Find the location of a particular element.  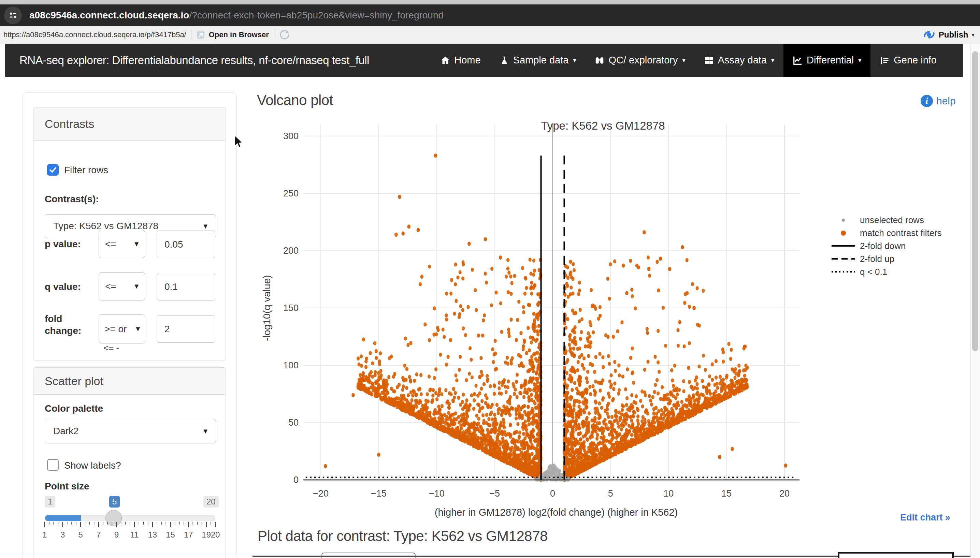

contrasts-panel: Contrasts Filter rows Contrast(s): Type:… is located at coordinates (130, 234).